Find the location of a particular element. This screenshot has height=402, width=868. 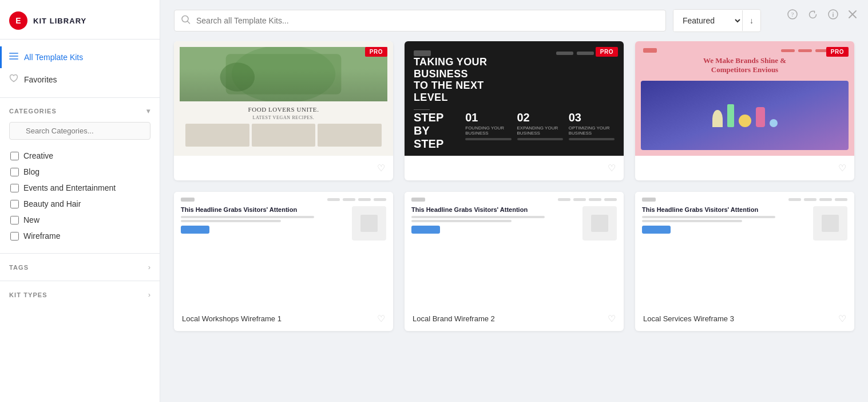

wf-2-header is located at coordinates (514, 199).